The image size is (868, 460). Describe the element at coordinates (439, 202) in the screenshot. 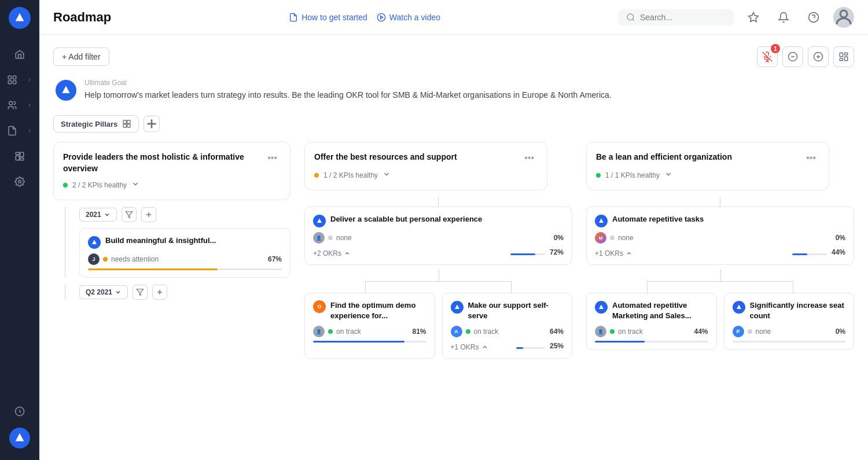

I see `pillar2-connector` at that location.